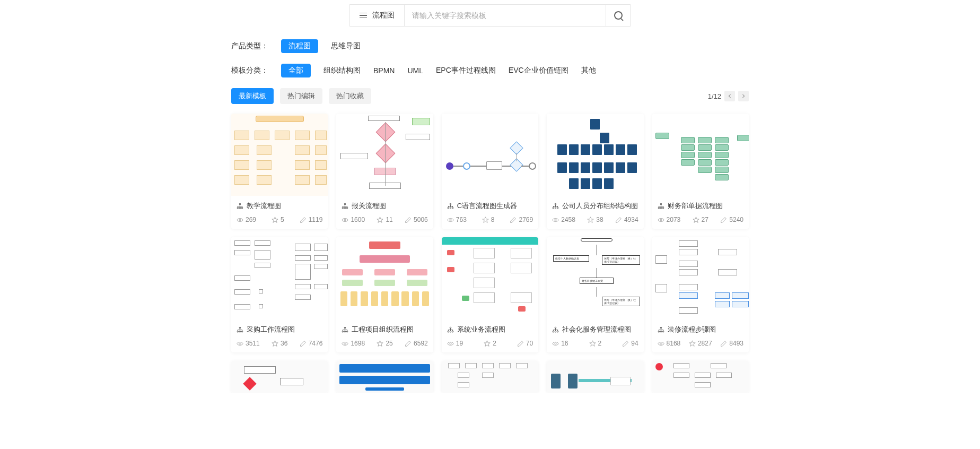 Image resolution: width=980 pixels, height=449 pixels. I want to click on template-card: 装修流程步骤图 8168 2827 8493, so click(701, 295).